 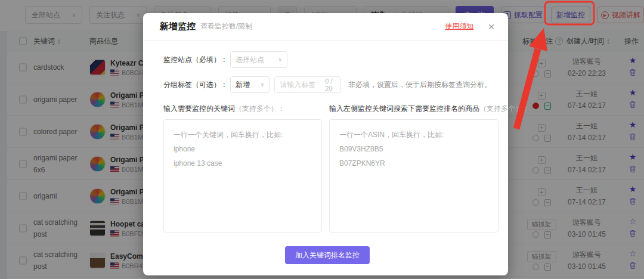 What do you see at coordinates (308, 85) in the screenshot?
I see `tag-name-field: 0 / 20` at bounding box center [308, 85].